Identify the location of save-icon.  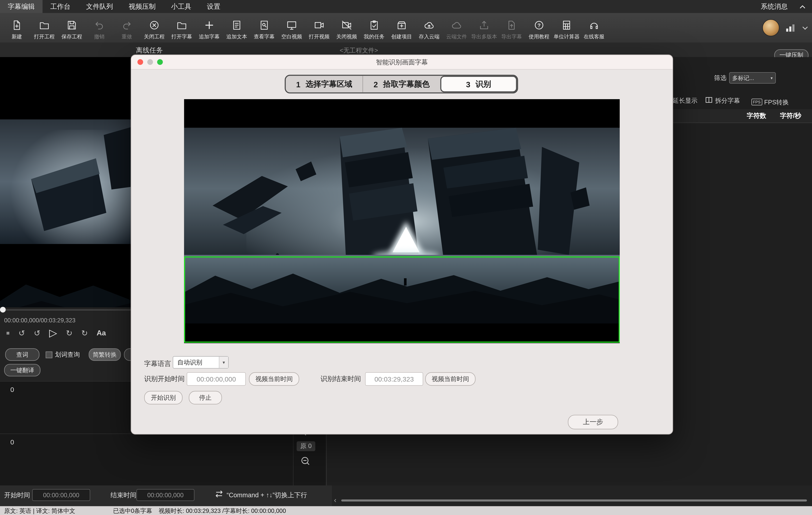
(72, 25).